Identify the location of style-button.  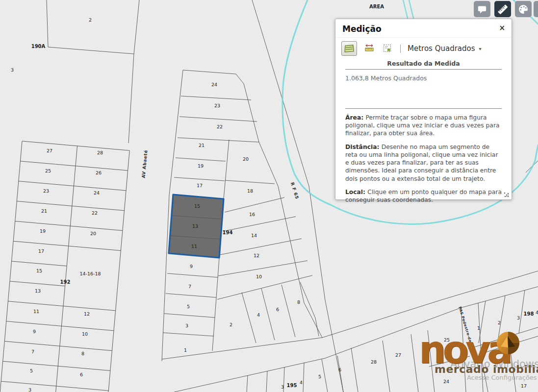
(523, 9).